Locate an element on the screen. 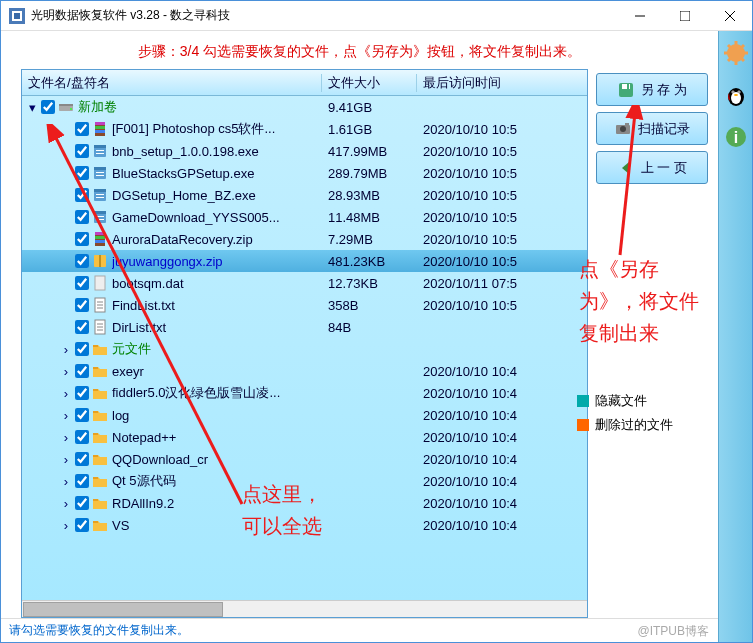 This screenshot has width=753, height=643. scrollbar-horizontal is located at coordinates (304, 608).